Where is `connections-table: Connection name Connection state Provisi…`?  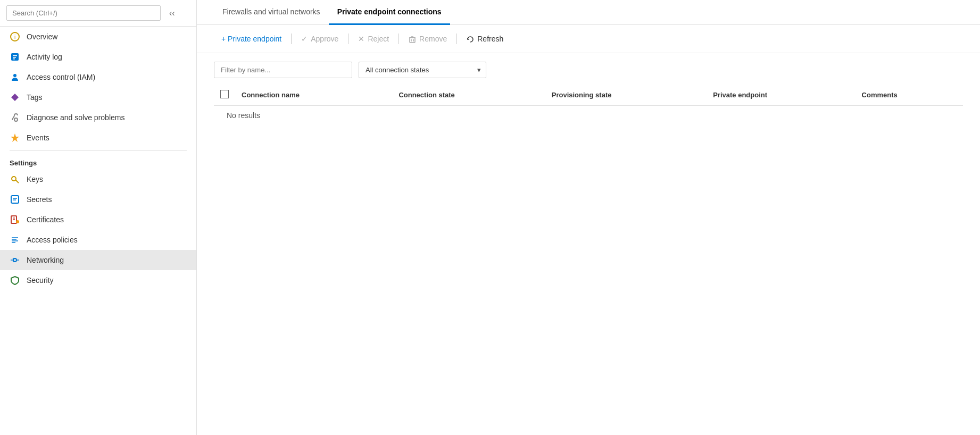
connections-table: Connection name Connection state Provisi… is located at coordinates (588, 105).